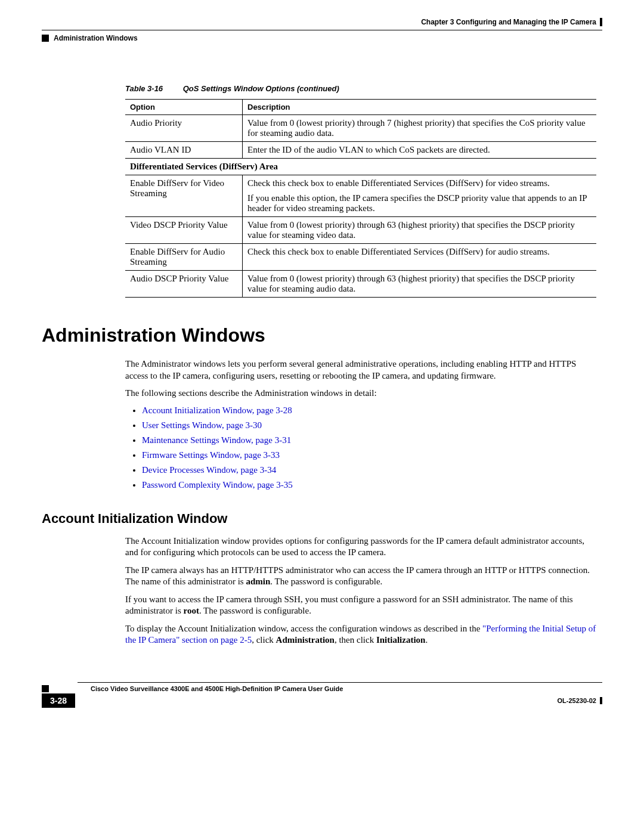 This screenshot has height=833, width=644. I want to click on table-title: QoS Settings Window Options (continued), so click(261, 88).